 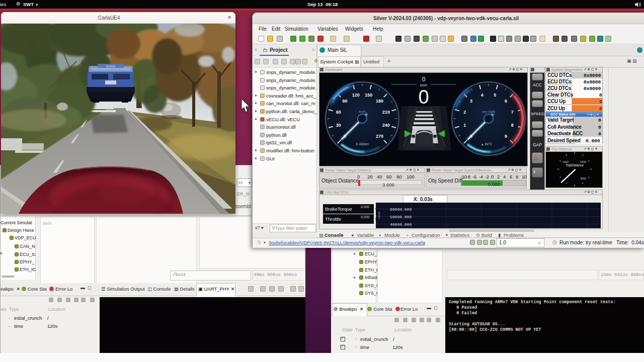 What do you see at coordinates (487, 144) in the screenshot?
I see `svg-text: ▲ 84°C` at bounding box center [487, 144].